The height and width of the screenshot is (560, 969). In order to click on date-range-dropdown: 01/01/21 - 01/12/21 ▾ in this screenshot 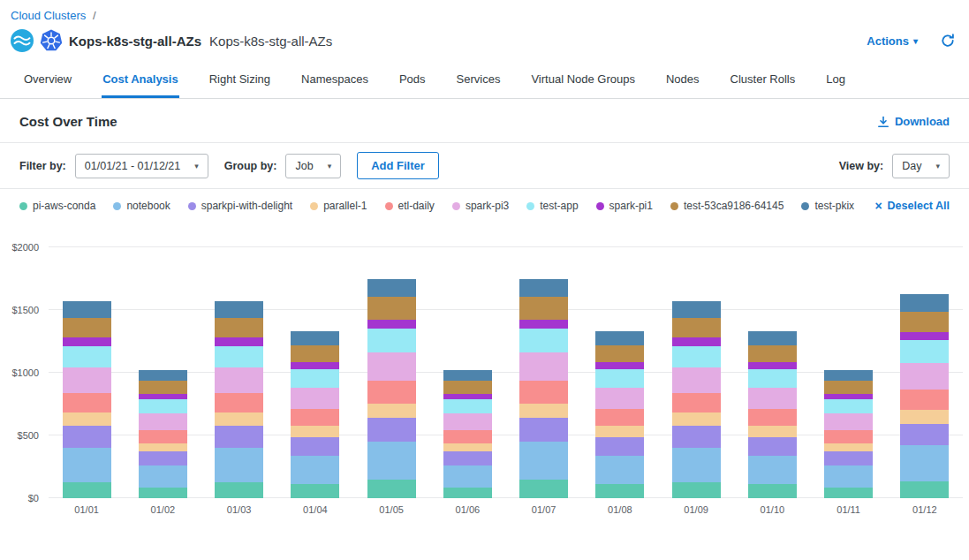, I will do `click(141, 166)`.